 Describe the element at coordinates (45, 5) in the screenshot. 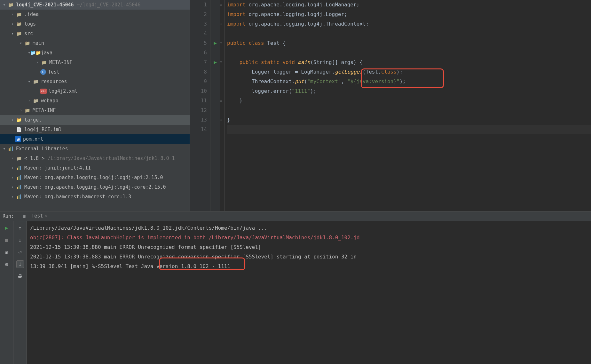

I see `project-name: log4j_CVE-2021-45046` at that location.